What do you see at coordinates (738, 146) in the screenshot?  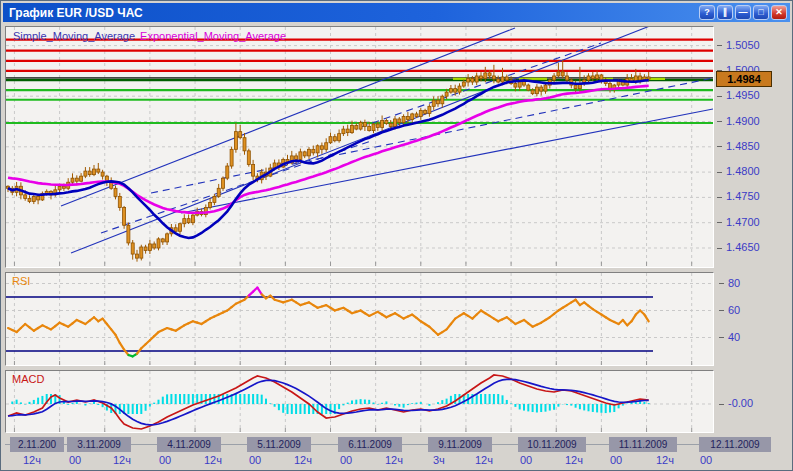 I see `price-tick-label: 1.4850` at bounding box center [738, 146].